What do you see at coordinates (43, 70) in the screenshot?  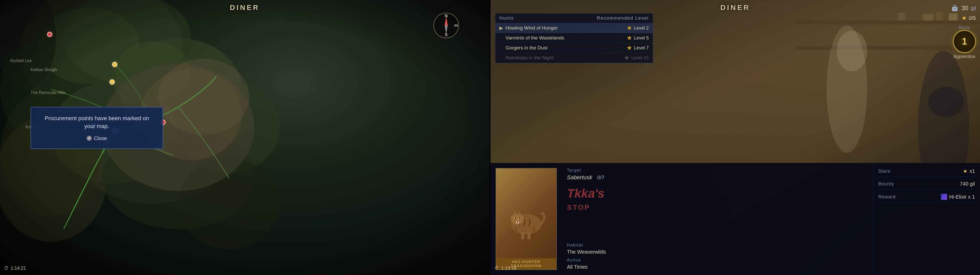 I see `map-label-kelbas: Kelbas Slough` at bounding box center [43, 70].